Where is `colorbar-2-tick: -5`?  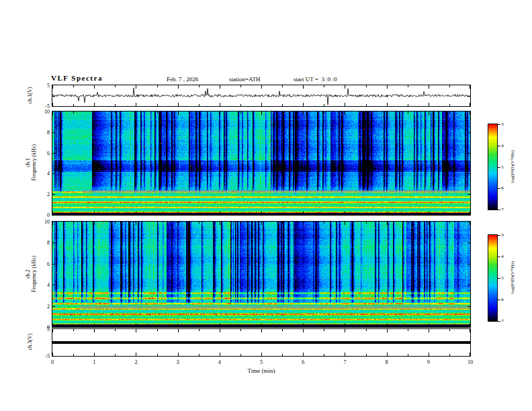 colorbar-2-tick: -5 is located at coordinates (502, 278).